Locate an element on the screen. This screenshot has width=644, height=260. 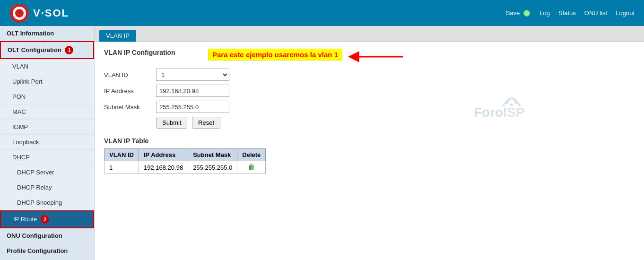
subnet-mask-input is located at coordinates (193, 107).